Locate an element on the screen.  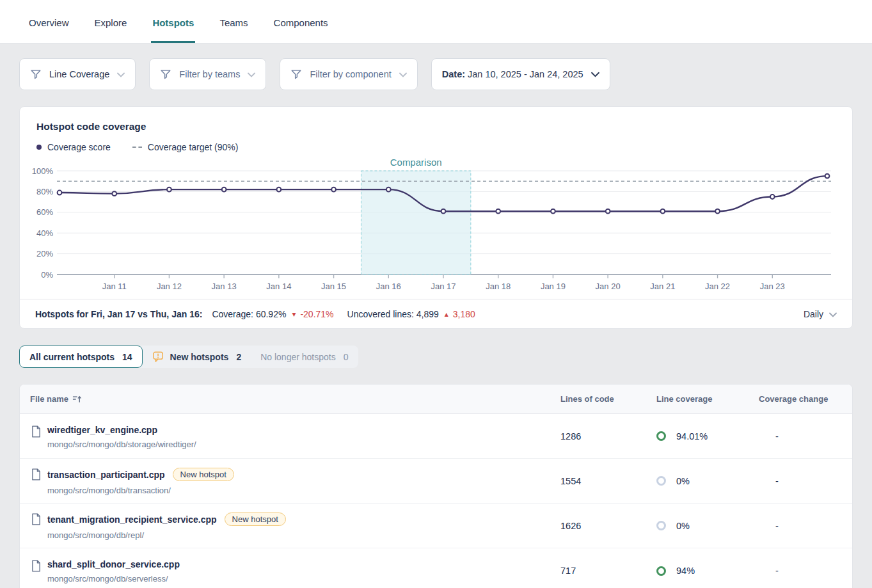
x-axis-tick-label: Jan 19 is located at coordinates (553, 287).